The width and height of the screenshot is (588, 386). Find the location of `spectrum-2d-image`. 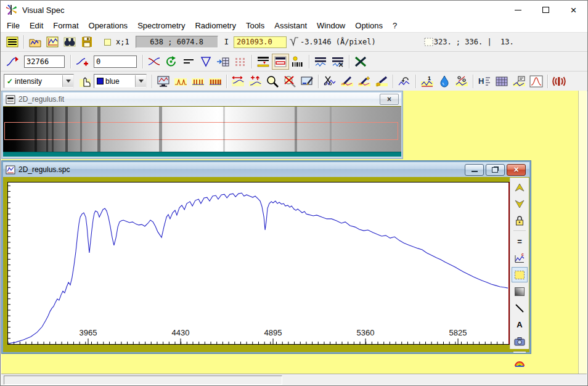

spectrum-2d-image is located at coordinates (202, 129).